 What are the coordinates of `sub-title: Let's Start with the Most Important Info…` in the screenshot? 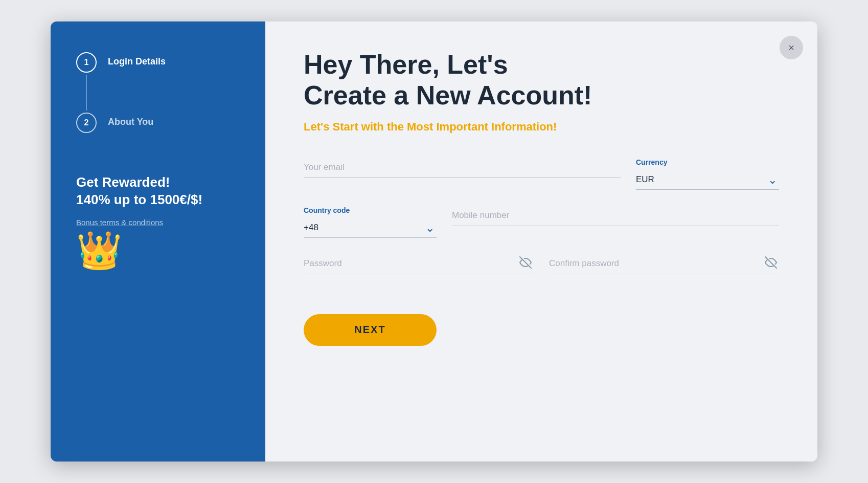 It's located at (541, 127).